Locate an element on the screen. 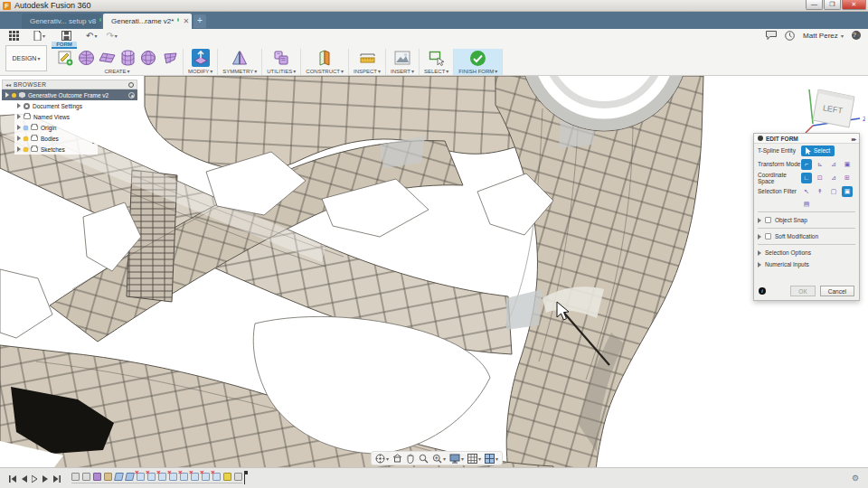 The image size is (868, 488). quadball-primitive-icon is located at coordinates (169, 58).